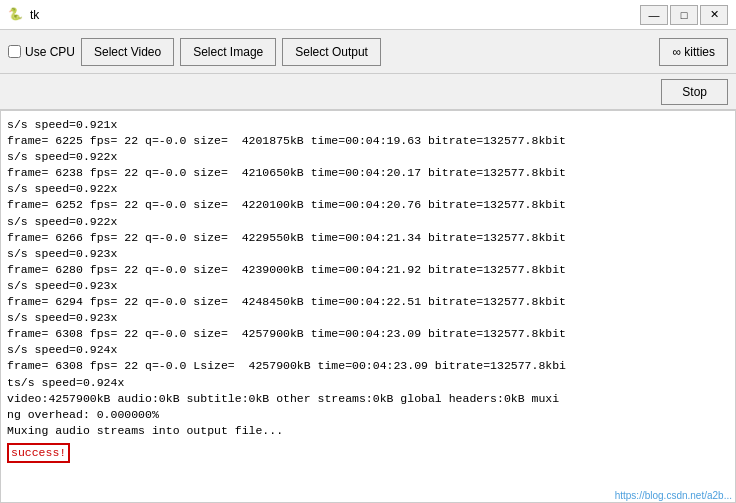 The width and height of the screenshot is (736, 503). What do you see at coordinates (368, 15) in the screenshot?
I see `title-bar: 🐍 tk — □ ✕` at bounding box center [368, 15].